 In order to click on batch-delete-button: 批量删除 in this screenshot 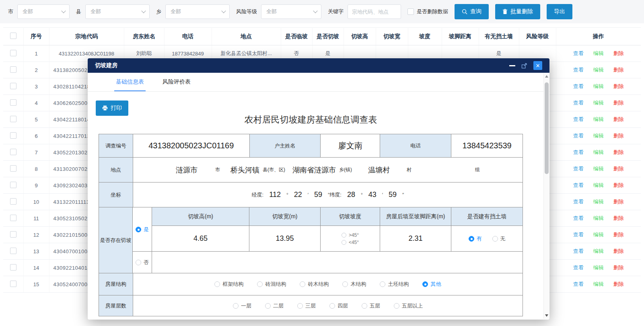, I will do `click(518, 12)`.